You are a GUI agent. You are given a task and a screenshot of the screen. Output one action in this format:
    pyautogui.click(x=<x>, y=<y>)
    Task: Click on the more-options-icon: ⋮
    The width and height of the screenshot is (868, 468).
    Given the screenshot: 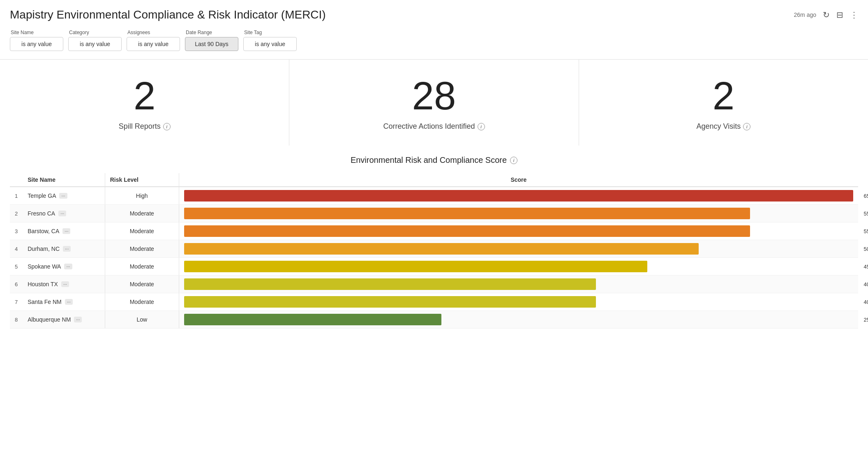 What is the action you would take?
    pyautogui.click(x=854, y=15)
    